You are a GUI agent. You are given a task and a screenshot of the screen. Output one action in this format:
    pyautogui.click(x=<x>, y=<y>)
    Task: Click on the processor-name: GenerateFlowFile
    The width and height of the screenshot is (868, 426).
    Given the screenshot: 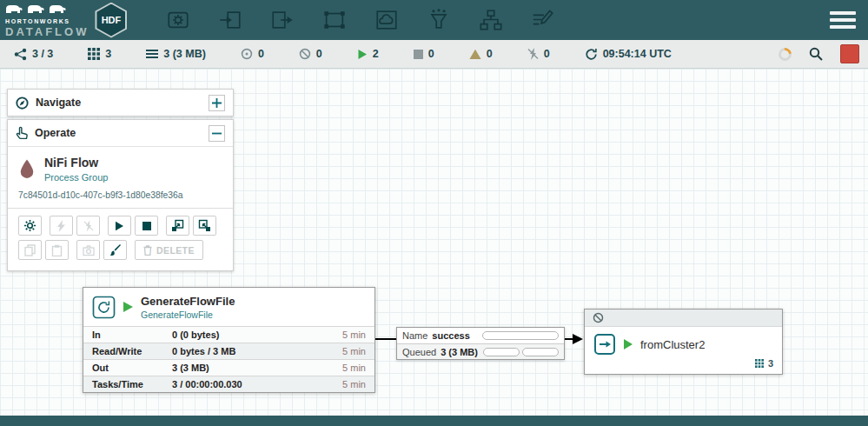 What is the action you would take?
    pyautogui.click(x=188, y=301)
    